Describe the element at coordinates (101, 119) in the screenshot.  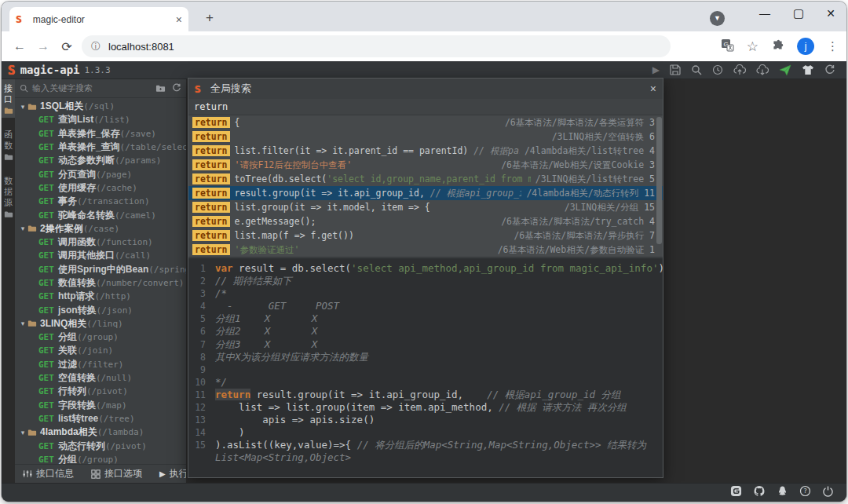
I see `tree-api-item: GET查询List(/list)` at that location.